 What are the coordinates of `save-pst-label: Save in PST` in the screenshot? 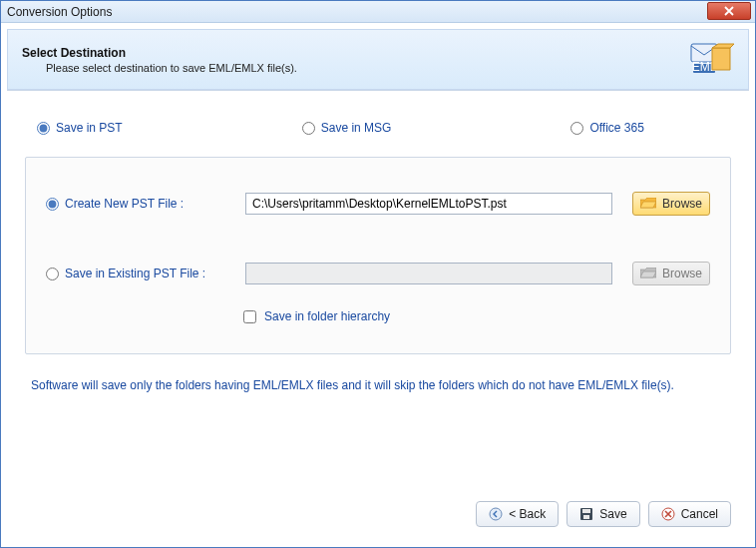 It's located at (90, 128).